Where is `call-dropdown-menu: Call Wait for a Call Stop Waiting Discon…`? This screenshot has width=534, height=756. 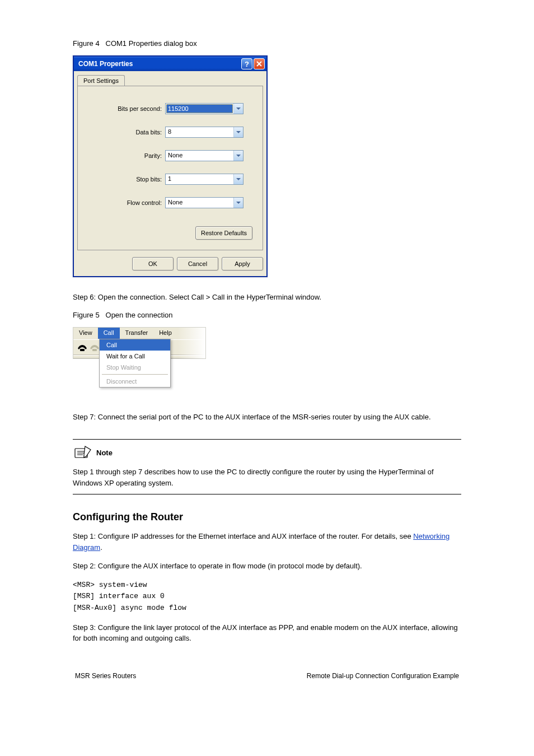 call-dropdown-menu: Call Wait for a Call Stop Waiting Discon… is located at coordinates (135, 363).